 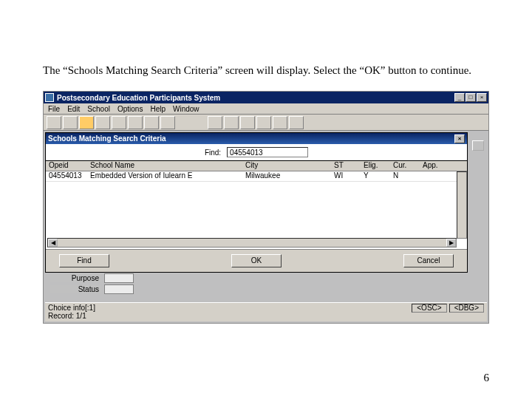 I want to click on find-input: 04554013, so click(x=267, y=152).